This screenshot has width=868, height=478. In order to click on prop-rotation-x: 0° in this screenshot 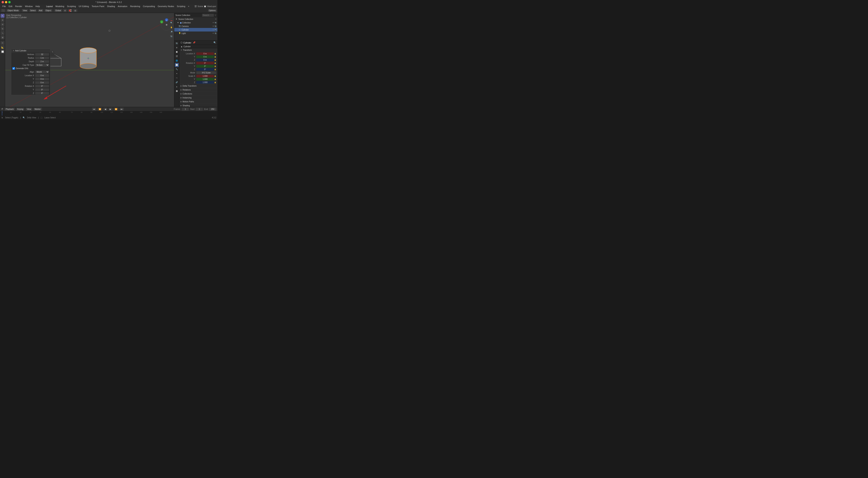, I will do `click(205, 63)`.